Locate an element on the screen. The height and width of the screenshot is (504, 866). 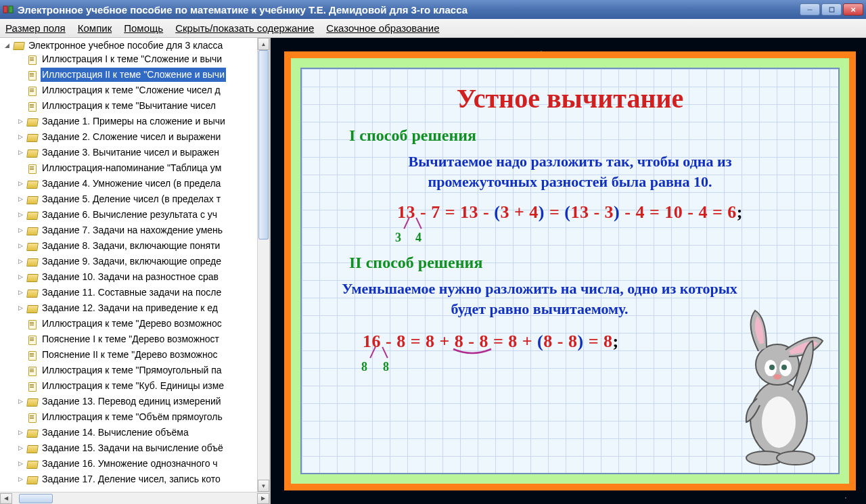
tree-item-label: Задание 2. Сложение чисел и выражени is located at coordinates (131, 137).